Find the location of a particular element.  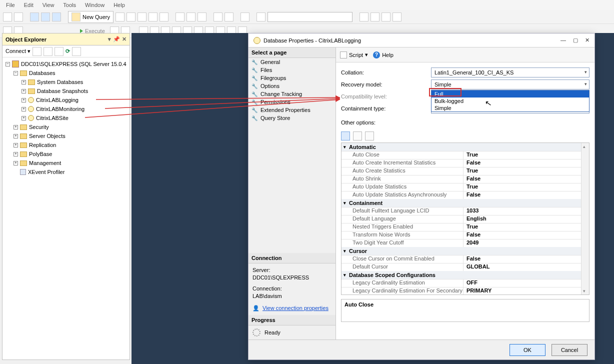

db-citrixlabmonitoring: CitrixLABMonitoring is located at coordinates (60, 109).